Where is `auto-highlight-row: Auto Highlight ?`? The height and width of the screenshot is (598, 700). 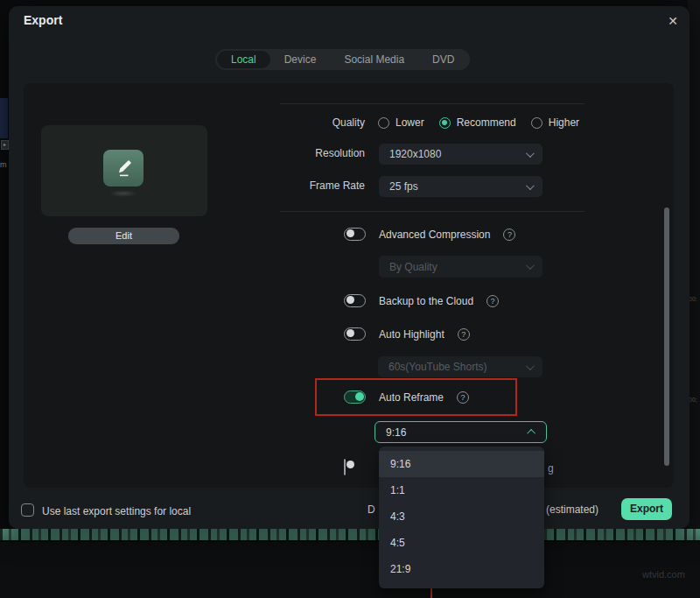 auto-highlight-row: Auto Highlight ? is located at coordinates (407, 334).